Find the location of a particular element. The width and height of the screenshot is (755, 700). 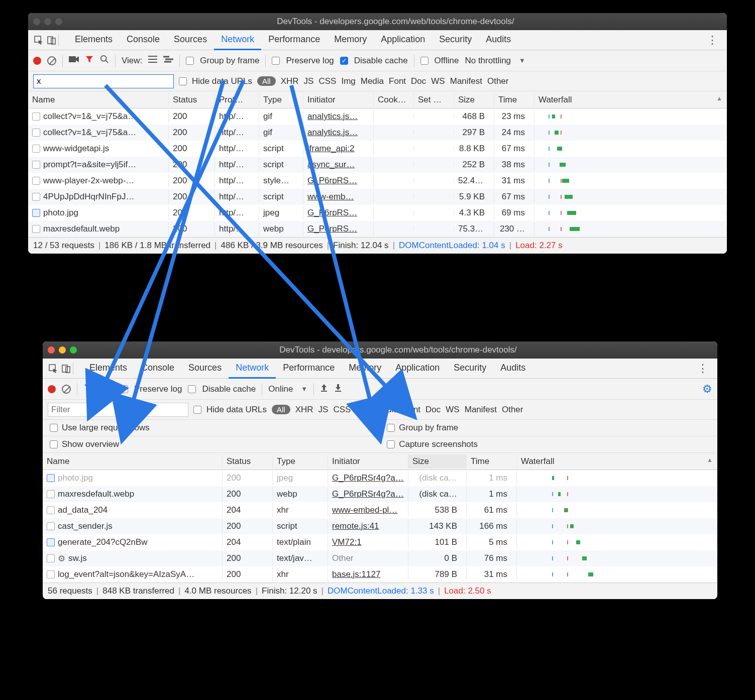

cell-initiator: Other is located at coordinates (368, 558).